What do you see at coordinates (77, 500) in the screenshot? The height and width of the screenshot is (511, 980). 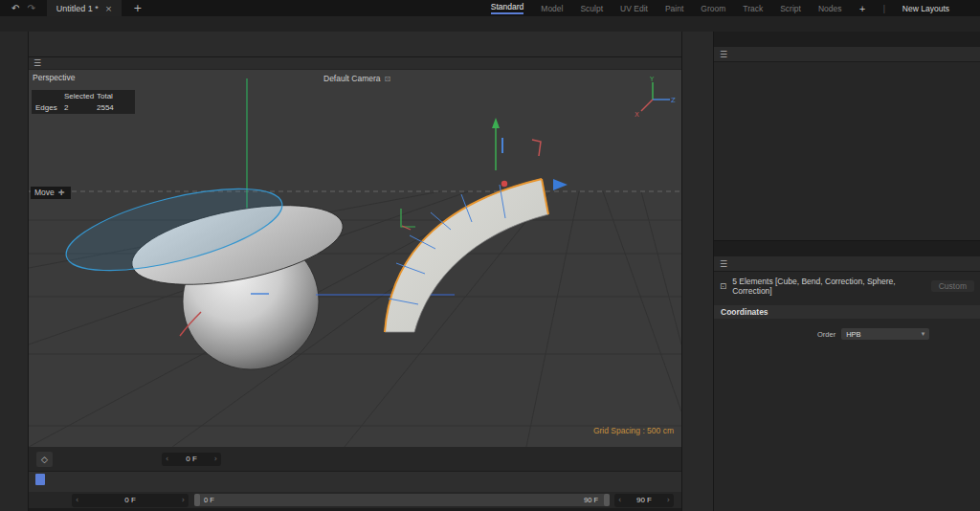 I see `range-start-decrement: ‹` at bounding box center [77, 500].